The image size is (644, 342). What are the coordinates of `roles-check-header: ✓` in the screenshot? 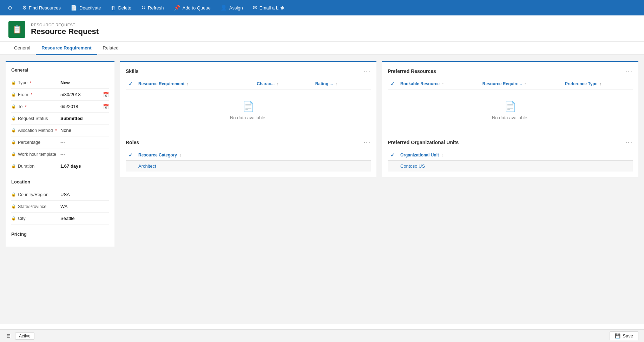 It's located at (131, 155).